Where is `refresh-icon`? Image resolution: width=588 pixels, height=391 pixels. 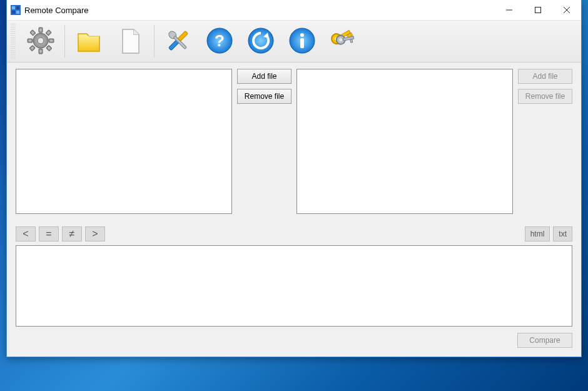
refresh-icon is located at coordinates (261, 41).